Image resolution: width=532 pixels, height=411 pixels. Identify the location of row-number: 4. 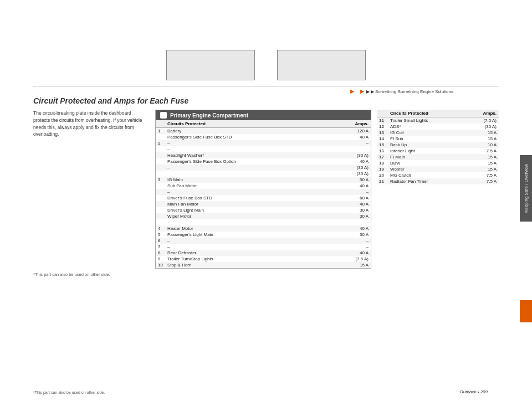
(161, 228).